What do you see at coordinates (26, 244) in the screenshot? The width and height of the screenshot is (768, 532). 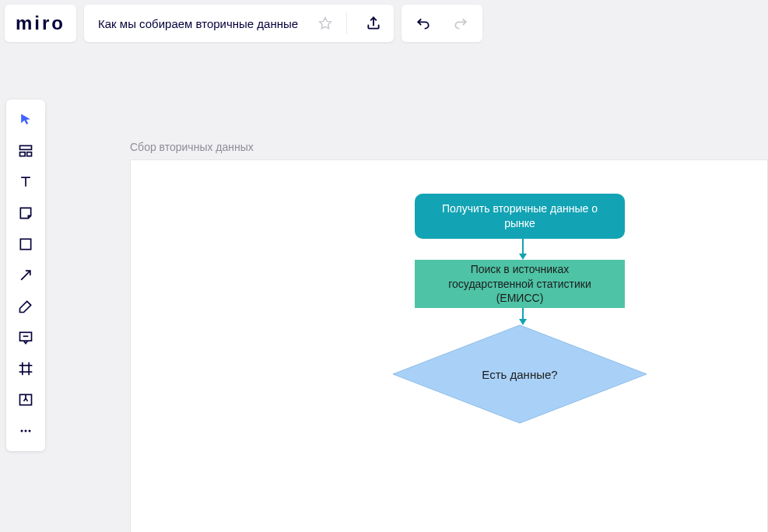 I see `square-icon` at bounding box center [26, 244].